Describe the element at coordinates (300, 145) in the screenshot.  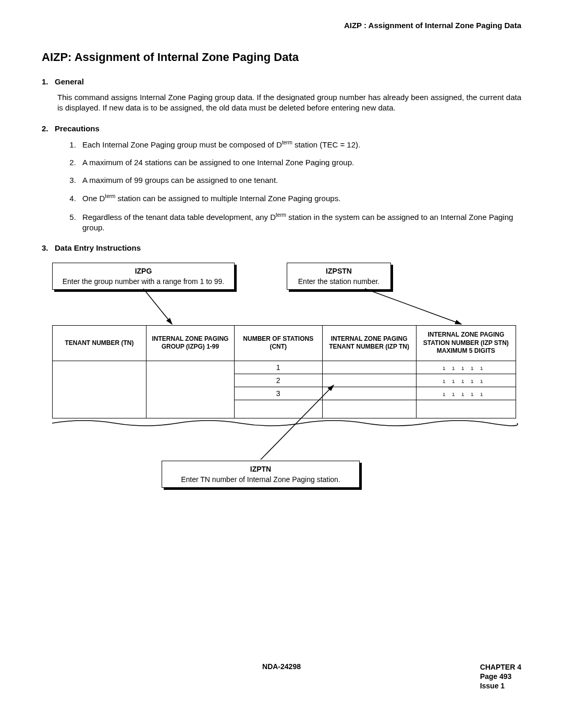
I see `precaution-item: Each Internal Zone Paging group must be …` at that location.